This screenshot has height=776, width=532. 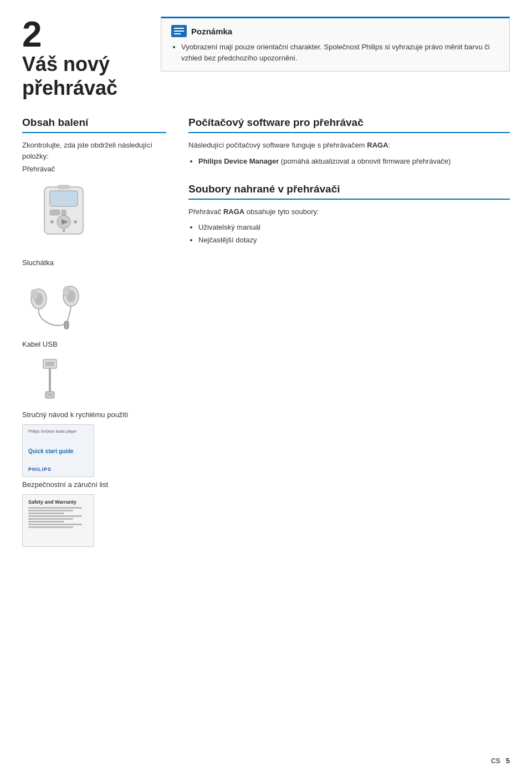 I want to click on left-intro: Zkontrolujte, zda jste obdrželi následuj…, so click(x=94, y=151).